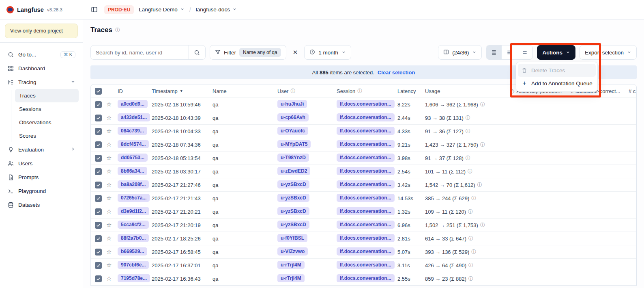  What do you see at coordinates (468, 91) in the screenshot?
I see `col-header-usage: Usage` at bounding box center [468, 91].